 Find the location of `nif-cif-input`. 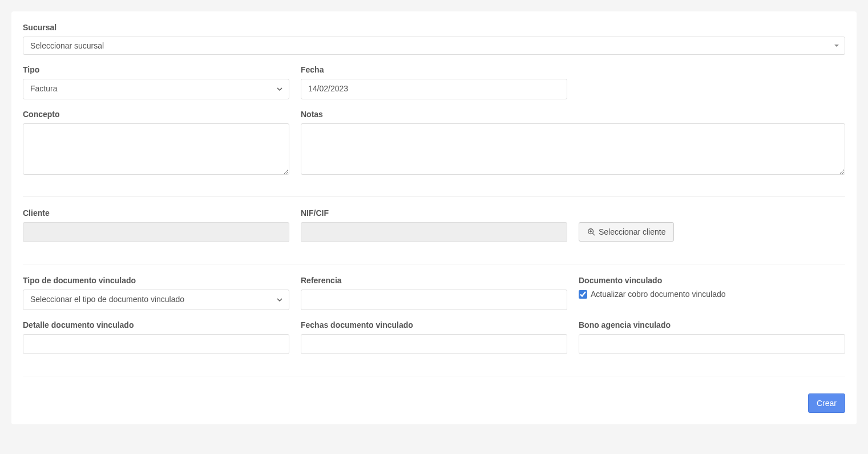

nif-cif-input is located at coordinates (434, 232).